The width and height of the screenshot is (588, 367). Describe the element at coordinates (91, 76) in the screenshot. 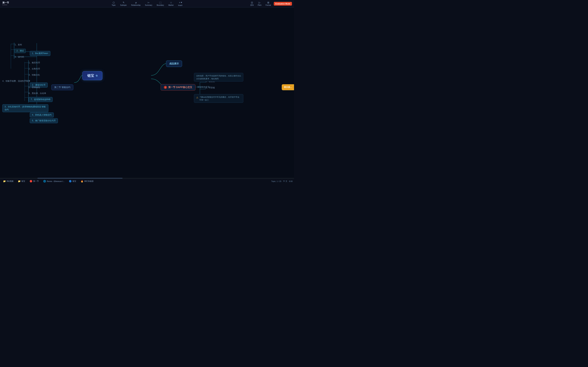

I see `center-label: 链宝` at that location.